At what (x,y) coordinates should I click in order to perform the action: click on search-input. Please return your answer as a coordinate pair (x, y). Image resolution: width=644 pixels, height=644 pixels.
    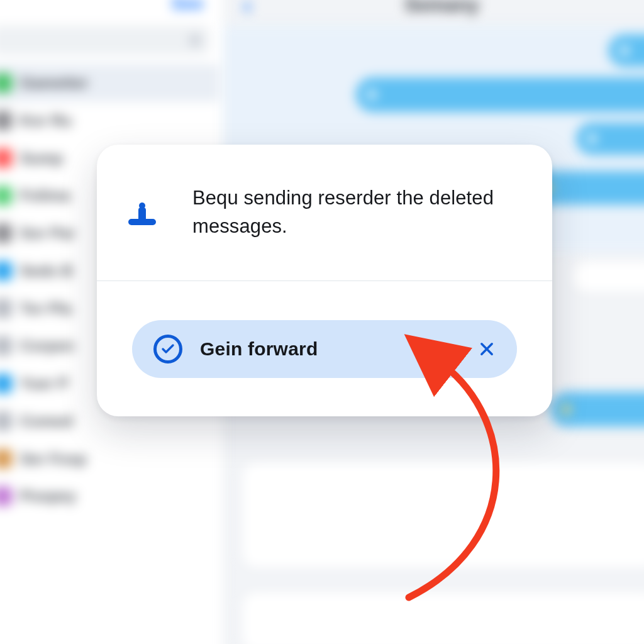
    Looking at the image, I should click on (105, 40).